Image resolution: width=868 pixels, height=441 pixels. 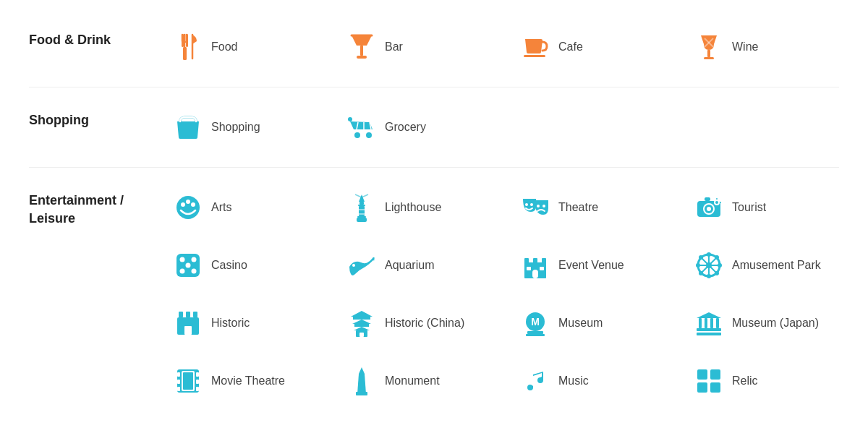 What do you see at coordinates (413, 207) in the screenshot?
I see `lighthouse-label: Lighthouse` at bounding box center [413, 207].